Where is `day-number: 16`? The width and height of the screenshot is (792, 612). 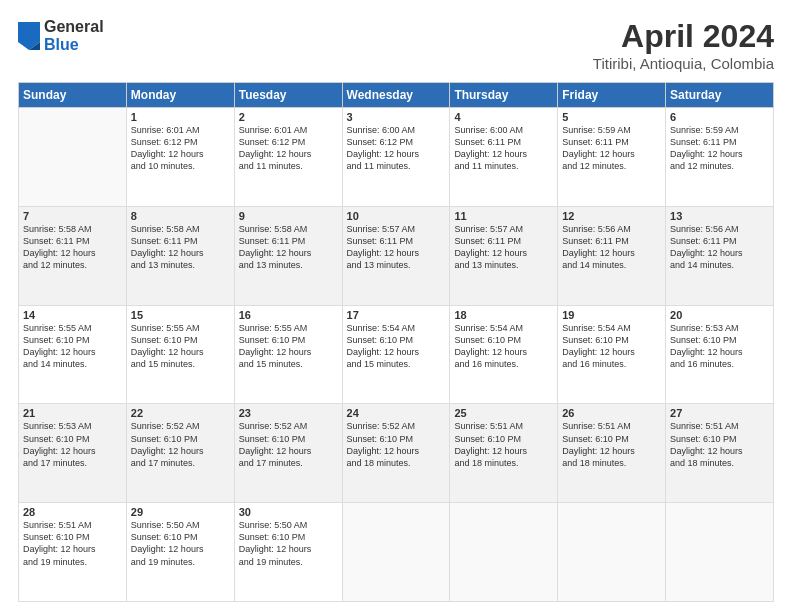 day-number: 16 is located at coordinates (288, 315).